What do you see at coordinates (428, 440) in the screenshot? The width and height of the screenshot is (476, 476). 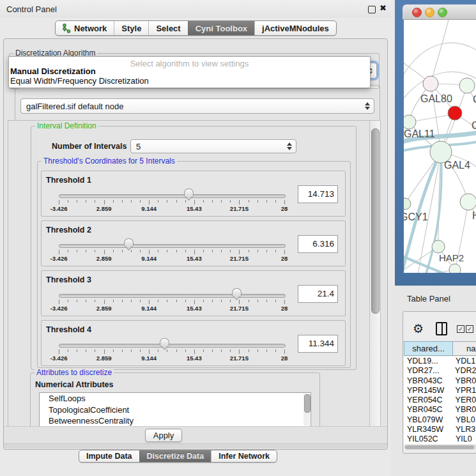 I see `shared-name-cell: YIL052C` at bounding box center [428, 440].